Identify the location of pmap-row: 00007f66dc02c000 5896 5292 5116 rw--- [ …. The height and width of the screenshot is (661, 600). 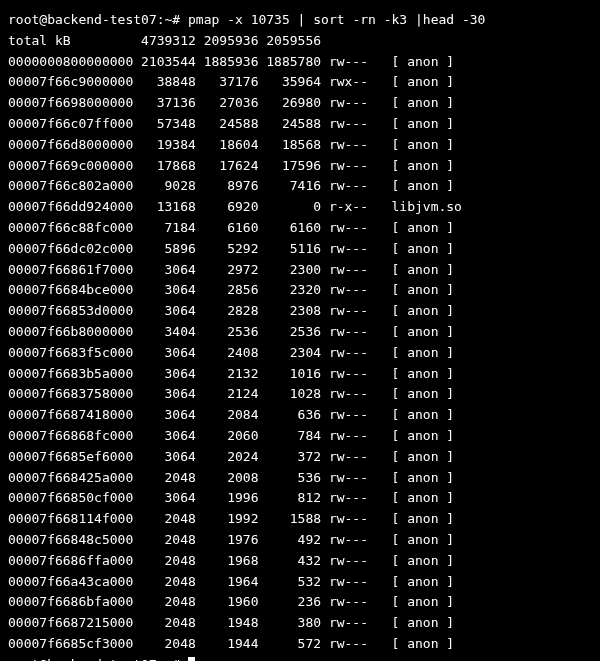
(231, 248).